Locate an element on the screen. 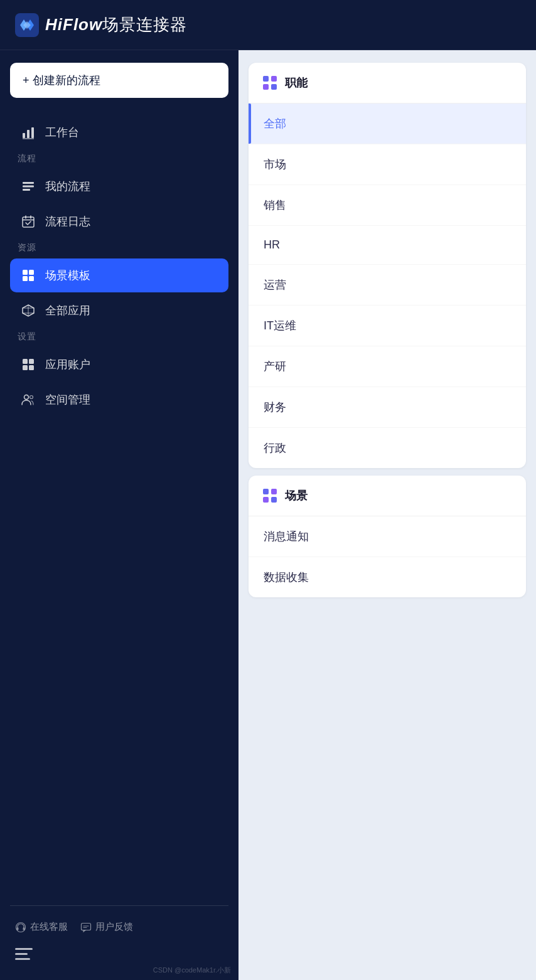 The height and width of the screenshot is (980, 536). sidebar-item-my-flows-label: 我的流程 is located at coordinates (68, 186).